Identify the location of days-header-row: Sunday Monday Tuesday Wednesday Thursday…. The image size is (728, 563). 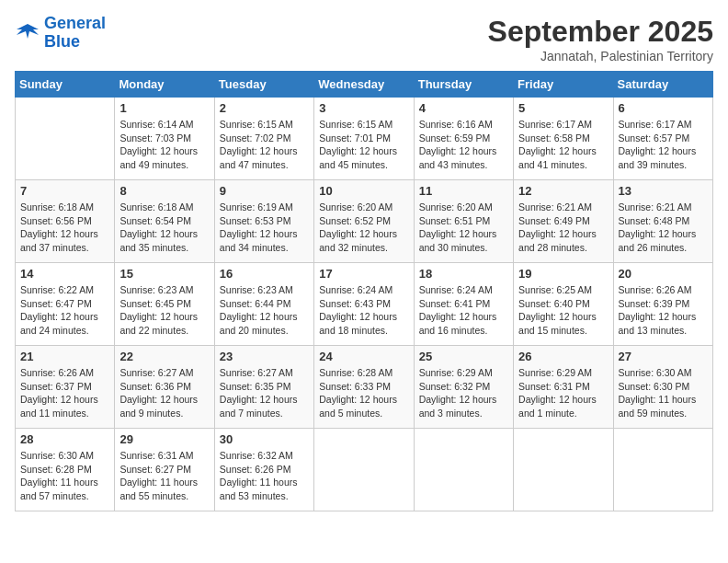
(364, 85).